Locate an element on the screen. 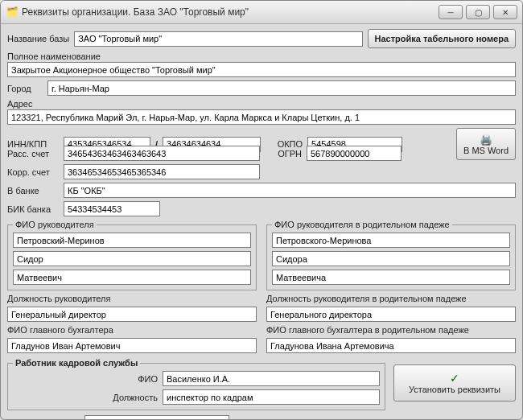 Image resolution: width=523 pixels, height=420 pixels. app-icon: 🗂️ is located at coordinates (12, 12).